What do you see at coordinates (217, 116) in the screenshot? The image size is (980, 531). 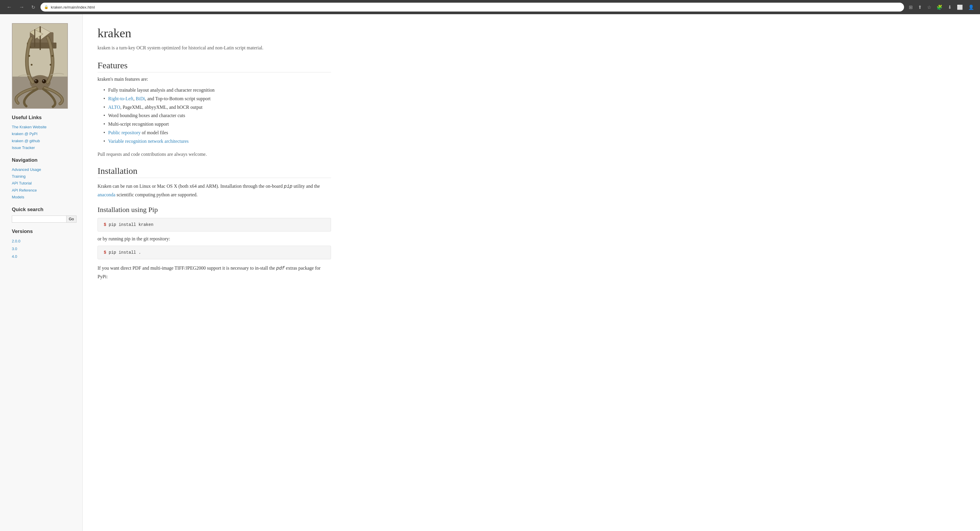 I see `features-list: Fully trainable layout analysis and char…` at bounding box center [217, 116].